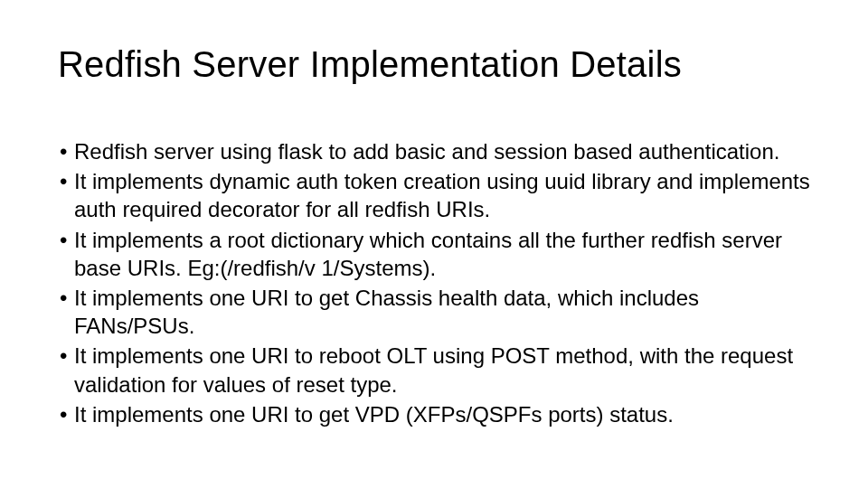 Image resolution: width=868 pixels, height=488 pixels. I want to click on list-item-text: It implements one URI to get Chassis hea…, so click(442, 312).